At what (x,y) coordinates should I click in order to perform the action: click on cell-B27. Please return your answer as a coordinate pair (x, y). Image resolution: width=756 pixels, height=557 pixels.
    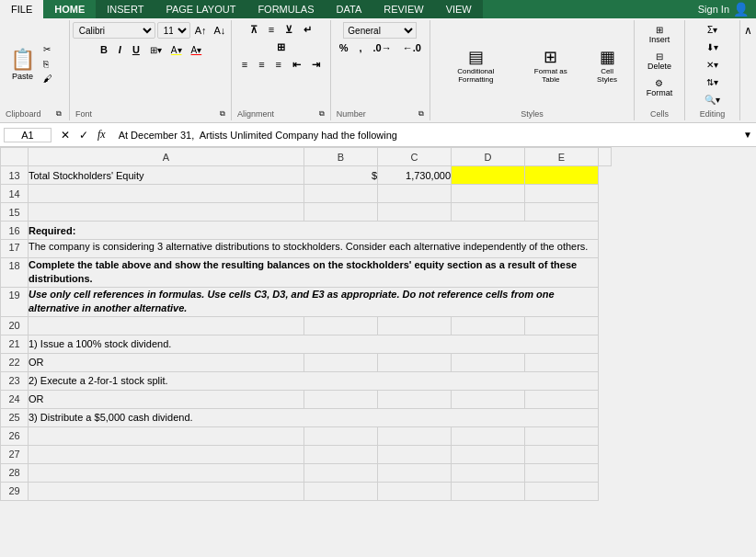
    Looking at the image, I should click on (341, 454).